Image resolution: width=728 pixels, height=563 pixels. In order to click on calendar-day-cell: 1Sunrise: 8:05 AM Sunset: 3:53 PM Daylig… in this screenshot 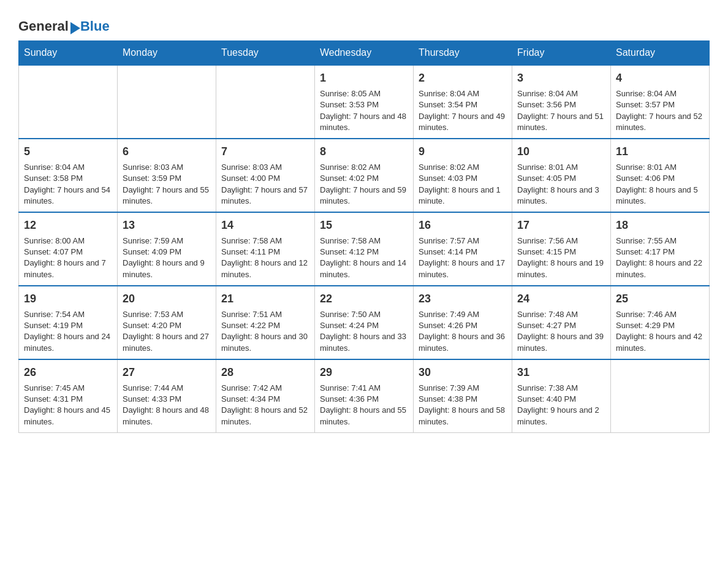, I will do `click(364, 102)`.